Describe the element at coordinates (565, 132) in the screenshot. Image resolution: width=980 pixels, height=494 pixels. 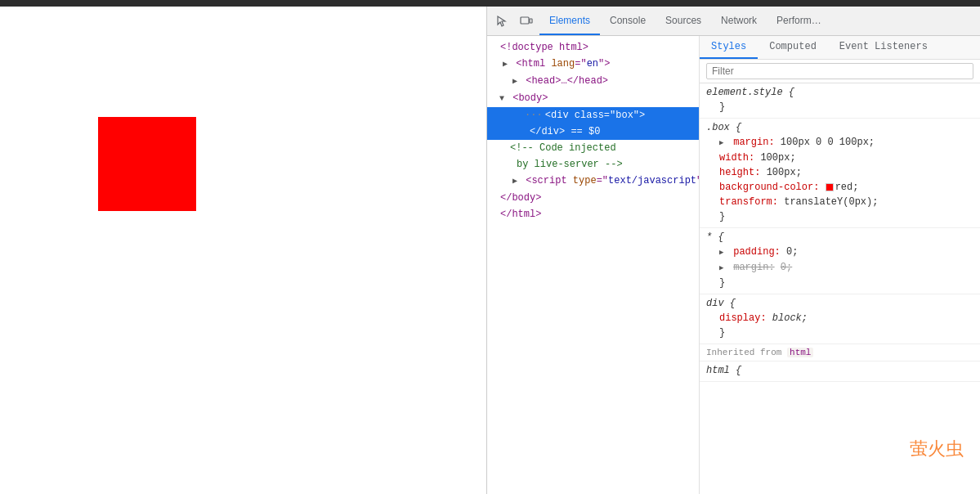
I see `div-close-tag: </div> == $0` at that location.